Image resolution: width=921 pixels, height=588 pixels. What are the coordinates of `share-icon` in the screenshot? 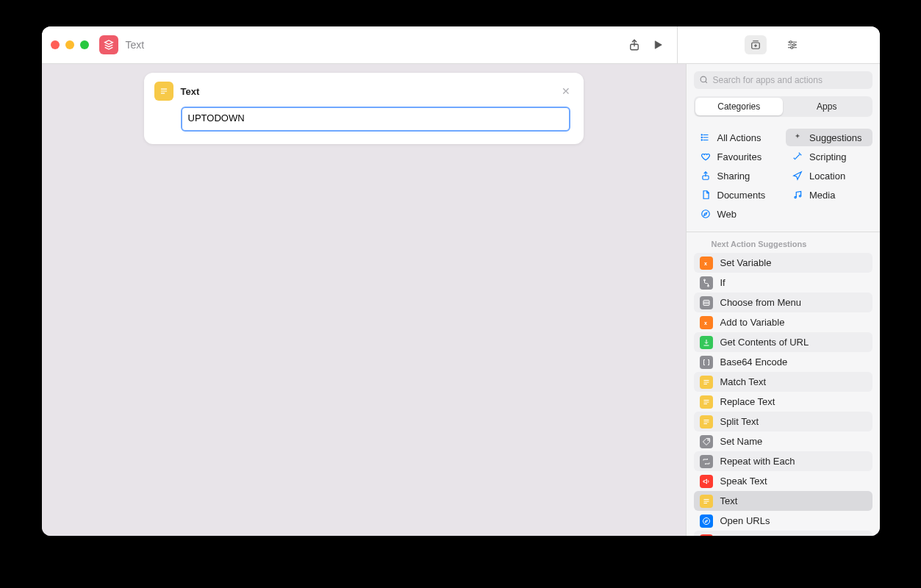 It's located at (706, 176).